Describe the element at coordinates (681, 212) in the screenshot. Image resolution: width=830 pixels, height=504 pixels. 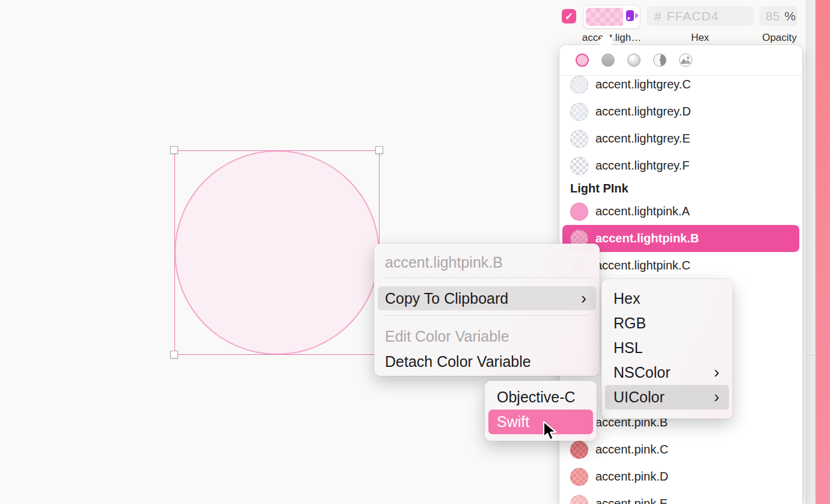
I see `color-variable-row: accent.lightpink.A` at that location.